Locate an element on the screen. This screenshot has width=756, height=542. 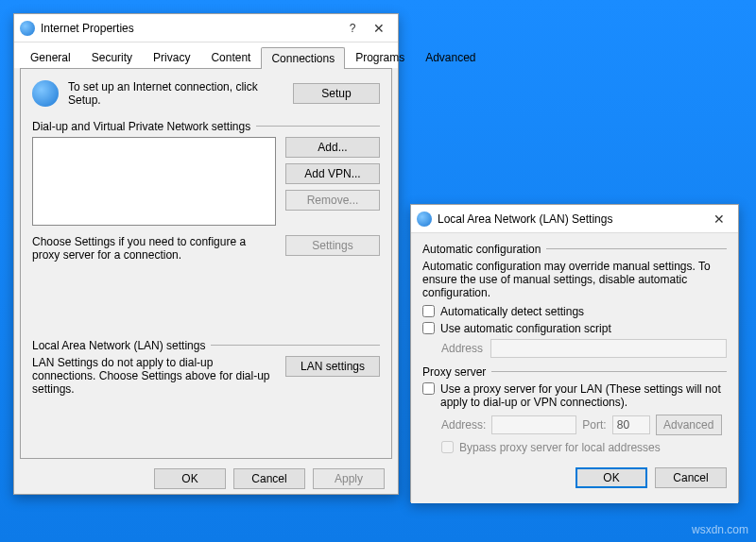
auto-detect-label: Automatically detect settings is located at coordinates (512, 312).